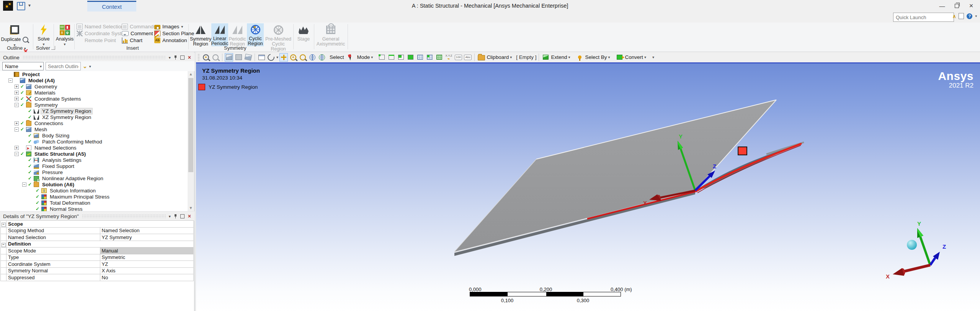 The height and width of the screenshot is (311, 980). What do you see at coordinates (216, 57) in the screenshot?
I see `zoom-out-icon` at bounding box center [216, 57].